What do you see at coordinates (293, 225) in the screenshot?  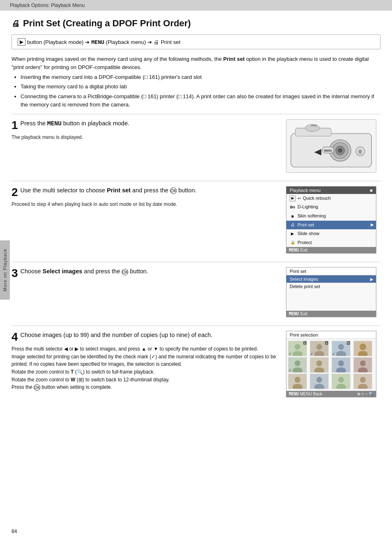 I see `print-set-menu-icon: 🖨` at bounding box center [293, 225].